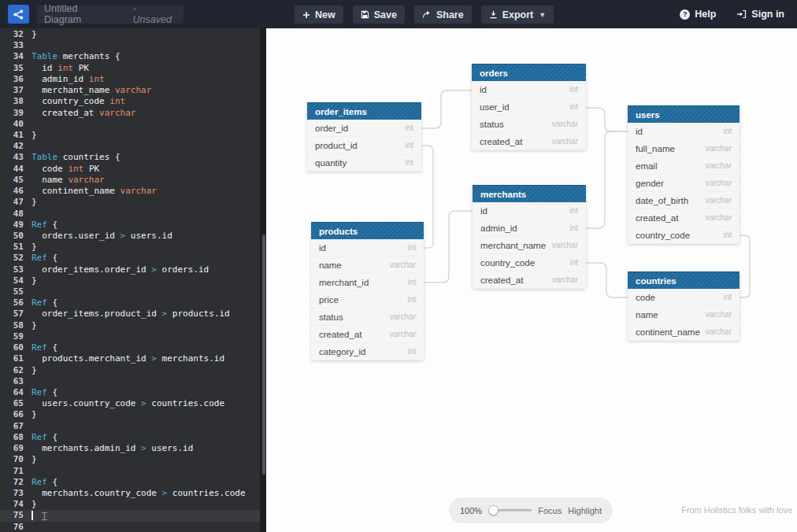 This screenshot has width=797, height=532. Describe the element at coordinates (698, 14) in the screenshot. I see `help-button: ? Help` at that location.